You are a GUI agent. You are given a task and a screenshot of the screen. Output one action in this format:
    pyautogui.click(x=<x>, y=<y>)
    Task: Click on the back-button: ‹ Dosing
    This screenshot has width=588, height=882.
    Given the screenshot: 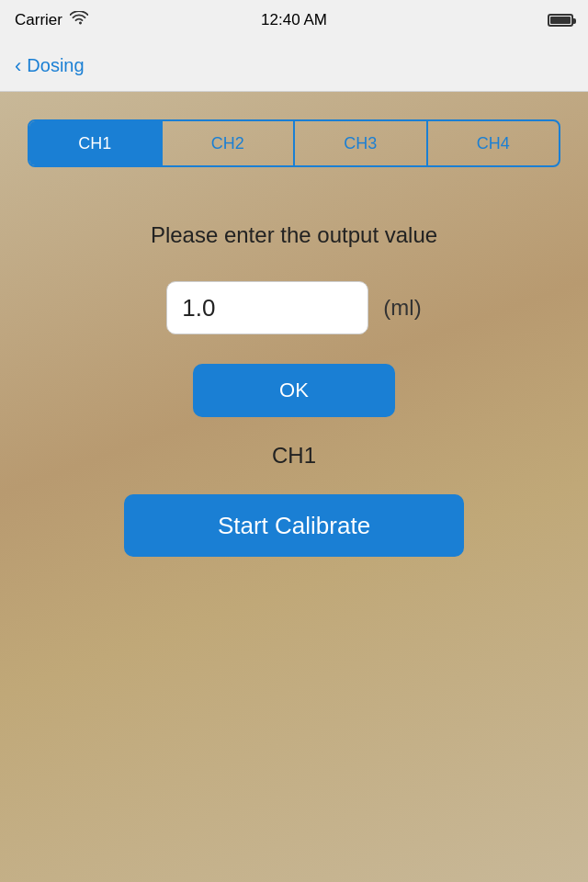 What is the action you would take?
    pyautogui.click(x=50, y=66)
    